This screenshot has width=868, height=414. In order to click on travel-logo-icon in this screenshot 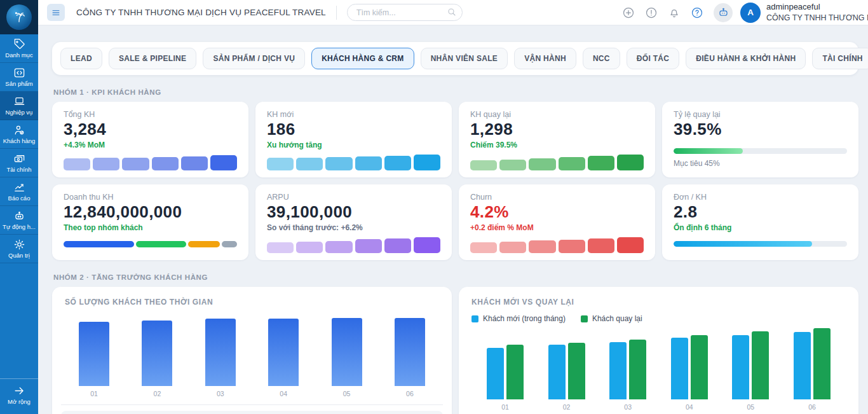, I will do `click(19, 17)`.